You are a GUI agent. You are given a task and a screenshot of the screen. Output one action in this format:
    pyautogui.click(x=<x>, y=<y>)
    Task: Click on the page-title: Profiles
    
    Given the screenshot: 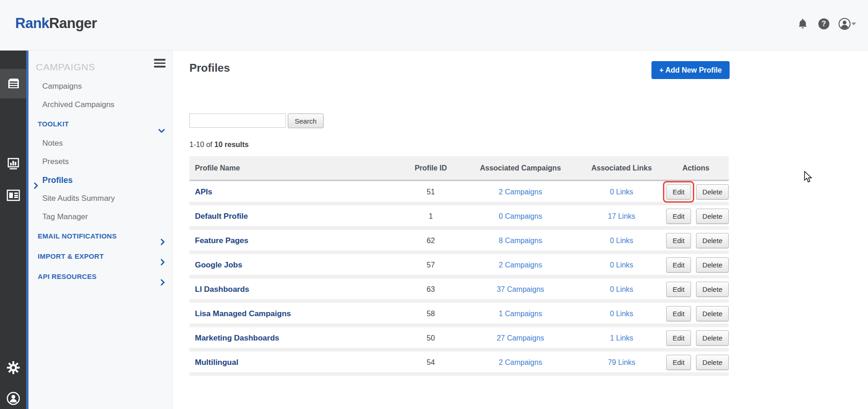 What is the action you would take?
    pyautogui.click(x=210, y=68)
    